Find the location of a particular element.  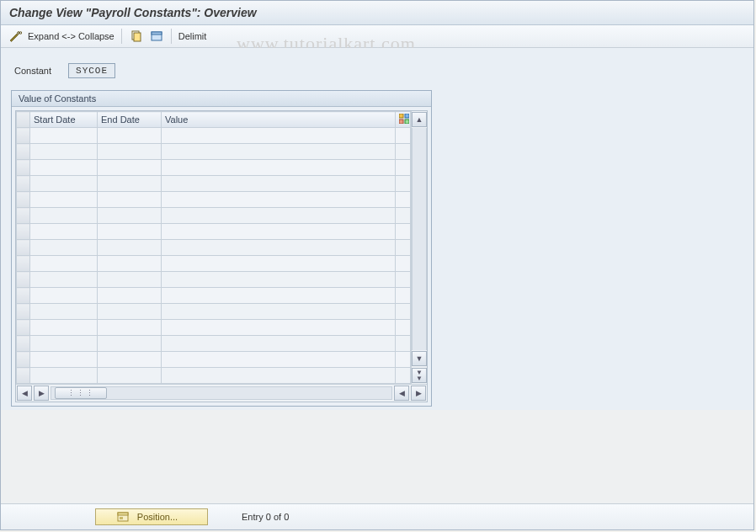

scroll-end-icon: ▼▼ is located at coordinates (419, 375).